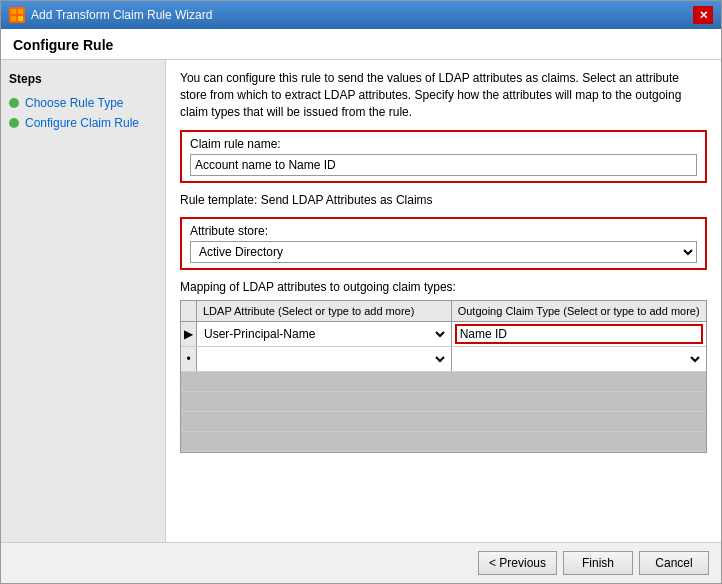 The height and width of the screenshot is (584, 722). Describe the element at coordinates (361, 562) in the screenshot. I see `footer: < Previous Finish Cancel` at that location.